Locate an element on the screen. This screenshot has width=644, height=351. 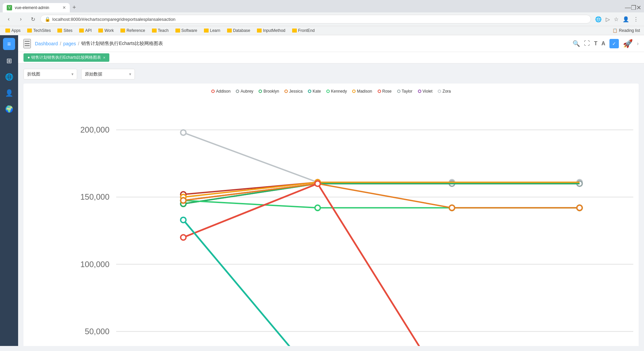
sidebar-item-user: 👤 is located at coordinates (9, 93).